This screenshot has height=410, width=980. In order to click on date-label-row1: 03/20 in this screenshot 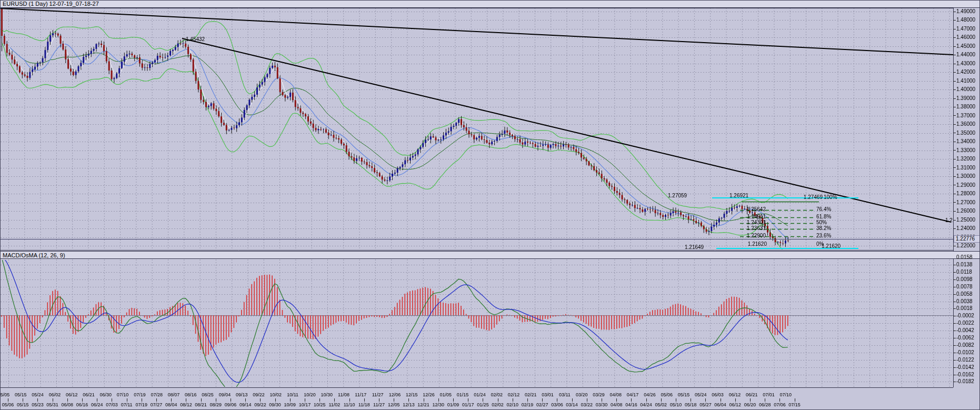, I will do `click(582, 395)`.